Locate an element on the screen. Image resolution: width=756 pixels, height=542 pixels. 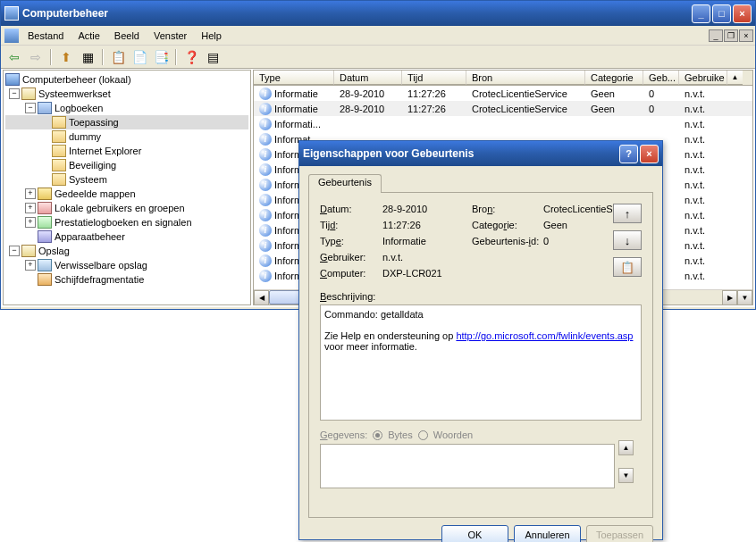
dialog-titlebar: Eigenschappen voor Gebeurtenis ? × is located at coordinates (481, 154).